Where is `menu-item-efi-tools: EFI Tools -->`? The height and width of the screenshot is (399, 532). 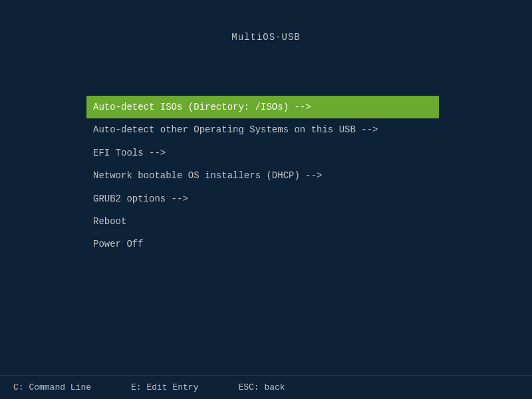
menu-item-efi-tools: EFI Tools --> is located at coordinates (263, 153).